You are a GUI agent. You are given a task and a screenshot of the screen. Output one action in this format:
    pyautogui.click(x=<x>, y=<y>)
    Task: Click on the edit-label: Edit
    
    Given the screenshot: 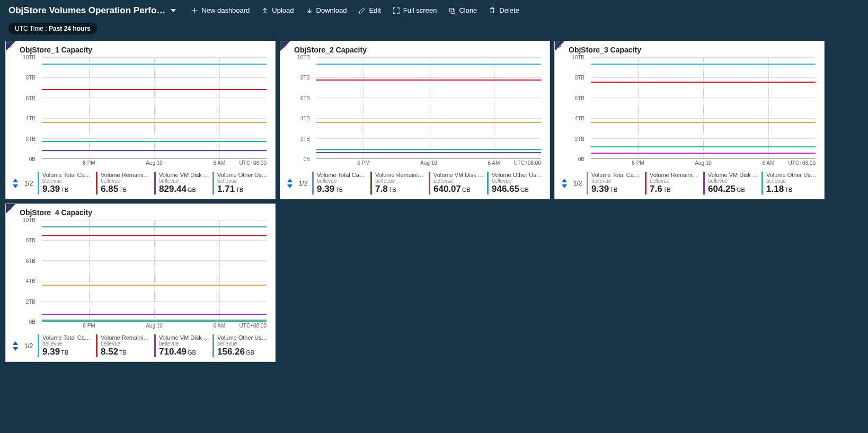 What is the action you would take?
    pyautogui.click(x=375, y=11)
    